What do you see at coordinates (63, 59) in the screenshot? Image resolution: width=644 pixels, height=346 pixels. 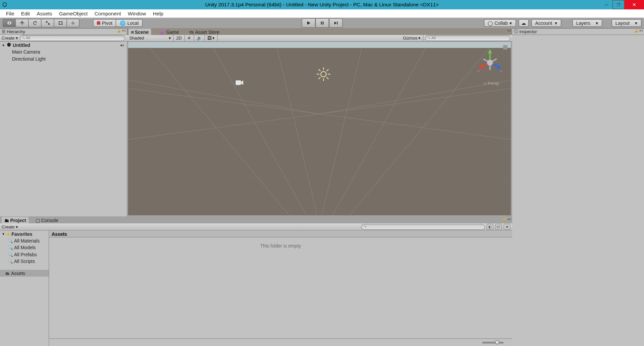 I see `gameobject-row: Directional Light` at bounding box center [63, 59].